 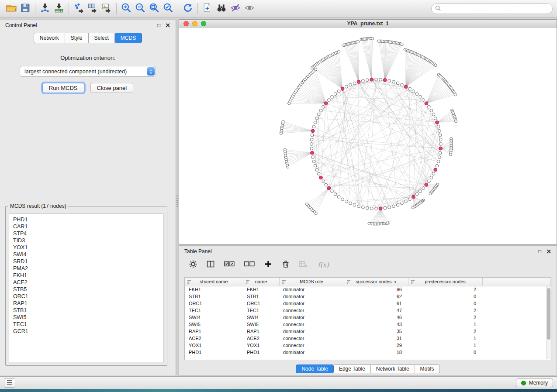 I want to click on optimization-criterion-select: largest connected component (undirected)…, so click(x=88, y=72).